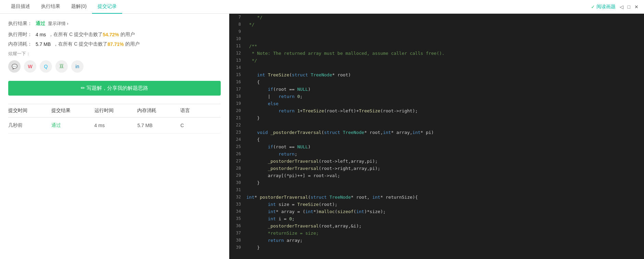 The width and height of the screenshot is (644, 259). Describe the element at coordinates (43, 44) in the screenshot. I see `memory-value: 5.7 MB` at that location.